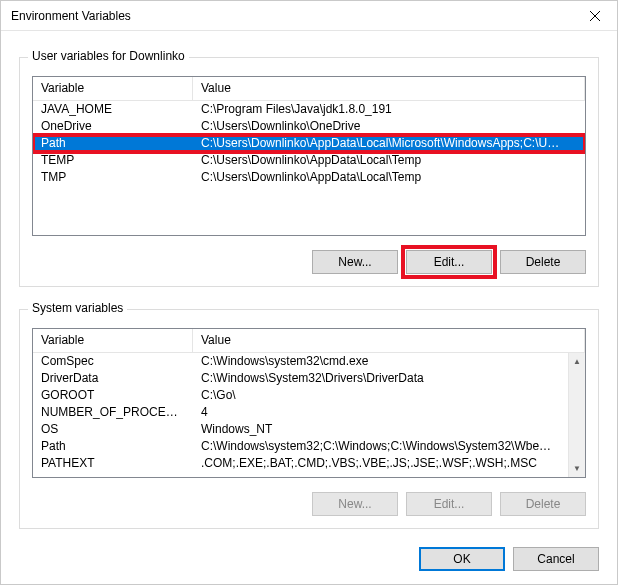 Image resolution: width=618 pixels, height=585 pixels. I want to click on window-title: Environment Variables, so click(292, 16).